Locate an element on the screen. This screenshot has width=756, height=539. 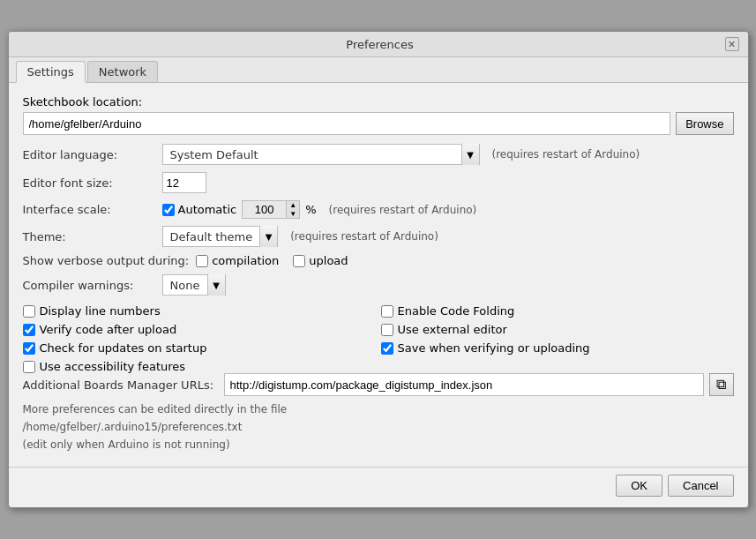
use-external-editor-text: Use external editor is located at coordinates (453, 330).